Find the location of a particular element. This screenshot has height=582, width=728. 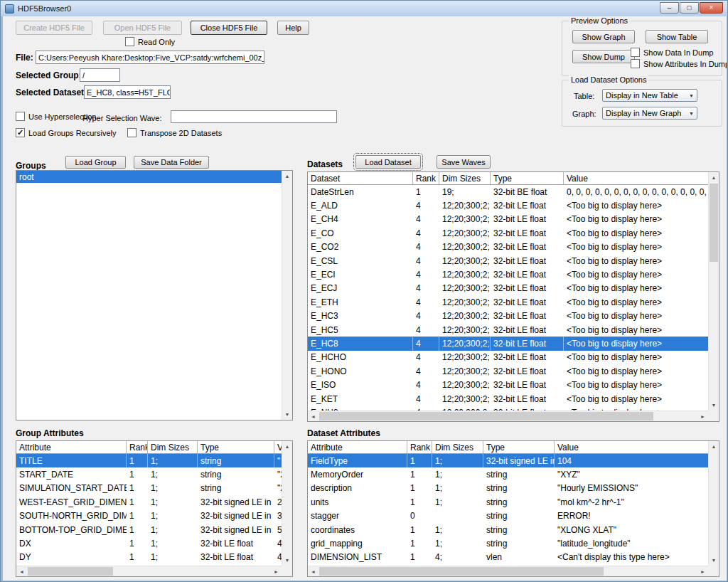

datasets-row: E_CSL412;20;300;2;32-bit LE float<Too bi… is located at coordinates (508, 260).